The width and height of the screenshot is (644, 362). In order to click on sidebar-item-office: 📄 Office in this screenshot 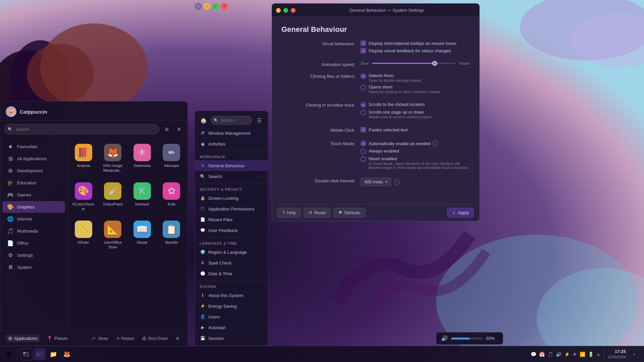, I will do `click(34, 243)`.